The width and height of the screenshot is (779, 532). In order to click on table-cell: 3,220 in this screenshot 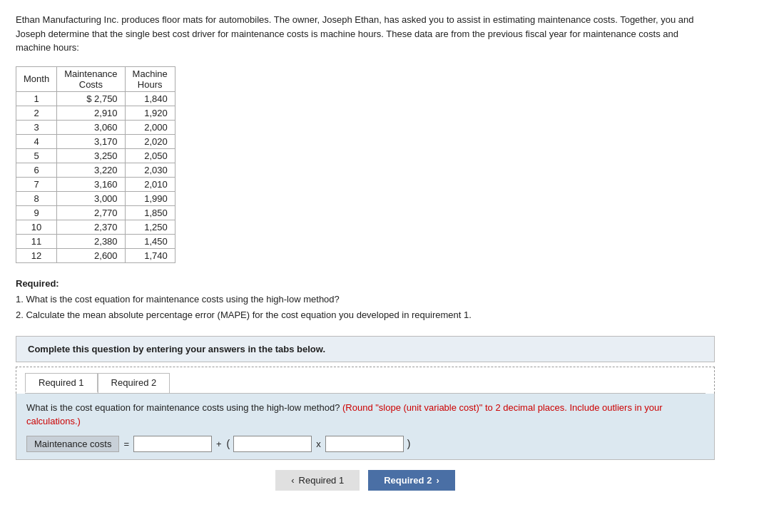, I will do `click(91, 170)`.